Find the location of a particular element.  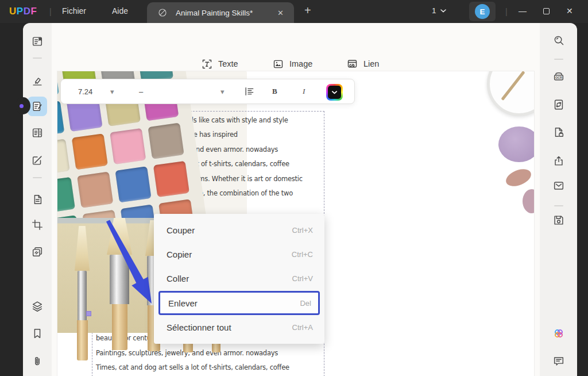

menu-item-shortcut: Ctrl+C is located at coordinates (302, 254).